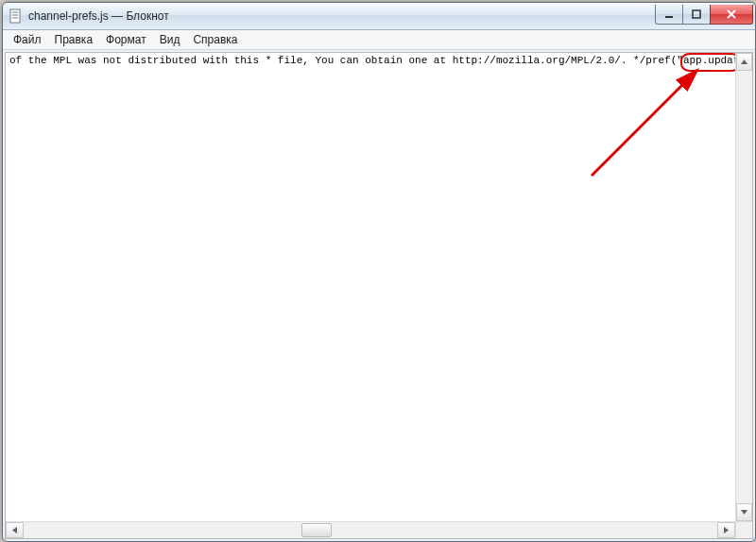 Image resolution: width=756 pixels, height=542 pixels. What do you see at coordinates (745, 62) in the screenshot?
I see `scroll-up-button` at bounding box center [745, 62].